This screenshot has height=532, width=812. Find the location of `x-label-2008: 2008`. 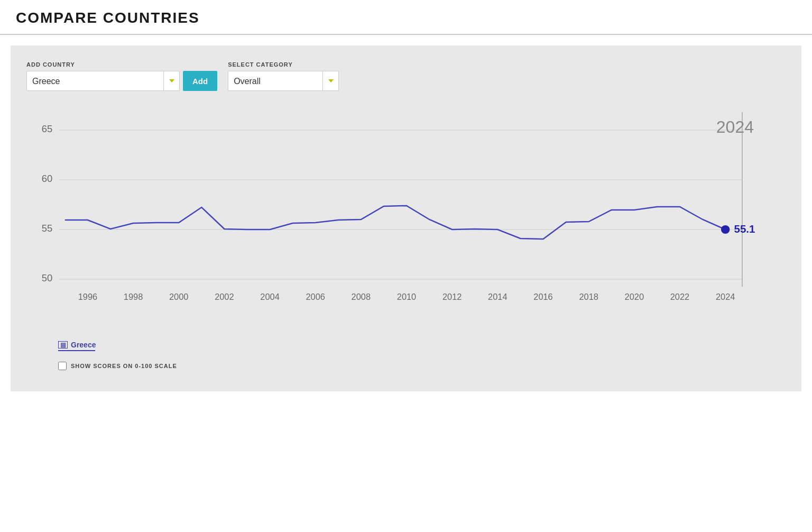

x-label-2008: 2008 is located at coordinates (361, 297).